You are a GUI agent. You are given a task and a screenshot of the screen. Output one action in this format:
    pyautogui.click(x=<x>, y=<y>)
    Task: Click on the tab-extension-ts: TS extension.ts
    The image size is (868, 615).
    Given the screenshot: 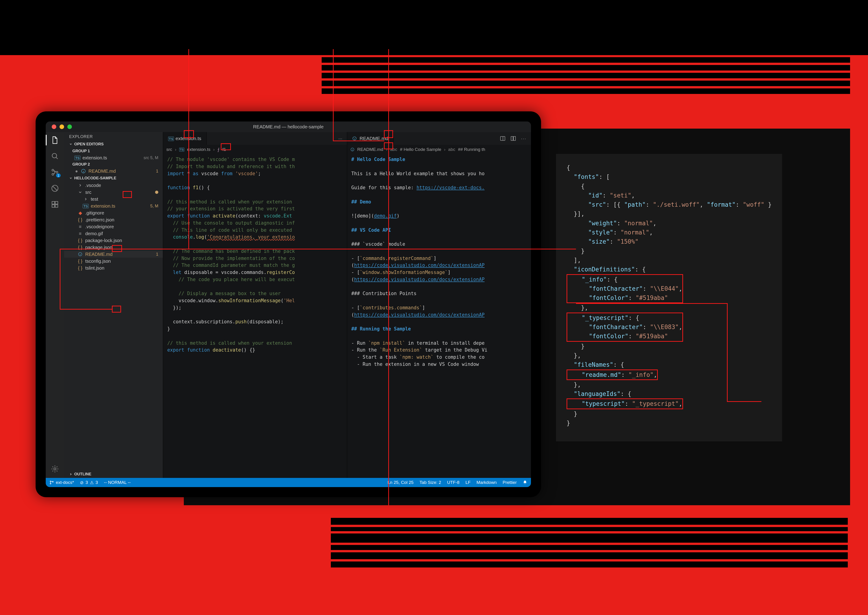 What is the action you would take?
    pyautogui.click(x=185, y=139)
    